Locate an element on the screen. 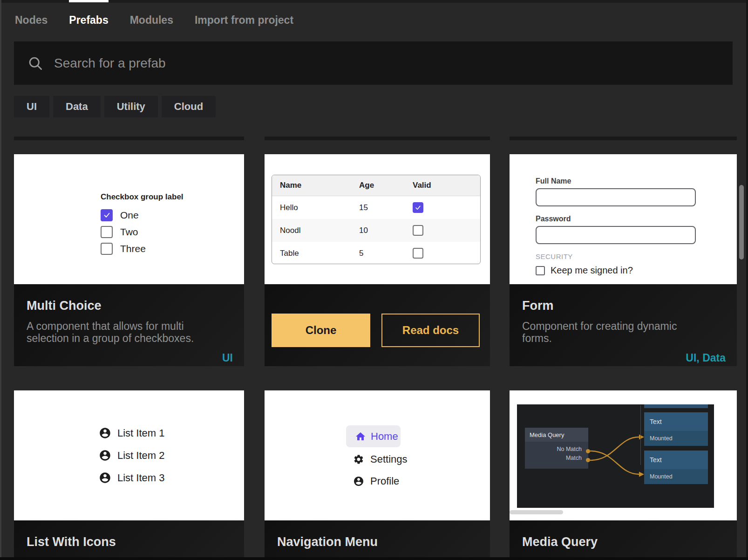  prefab-card-info: Multi Choice A component that allows for… is located at coordinates (129, 325).